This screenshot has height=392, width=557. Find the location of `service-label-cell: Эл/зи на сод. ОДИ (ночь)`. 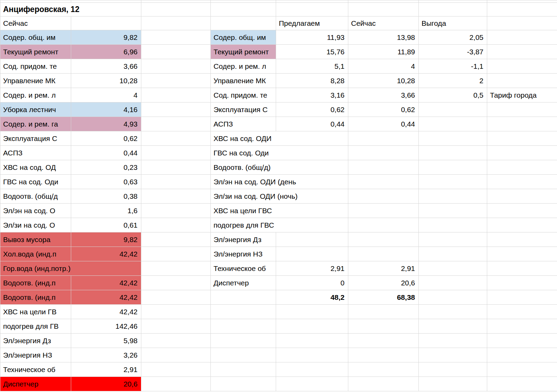

service-label-cell: Эл/зи на сод. ОДИ (ночь) is located at coordinates (280, 196).